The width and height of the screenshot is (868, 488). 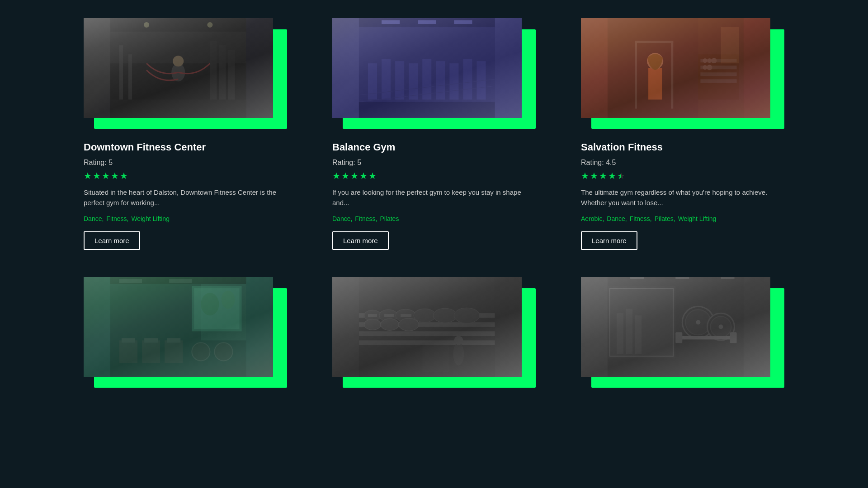 I want to click on gym-tags: AerobicDanceFitnessPilatesWeight Lifting, so click(x=683, y=219).